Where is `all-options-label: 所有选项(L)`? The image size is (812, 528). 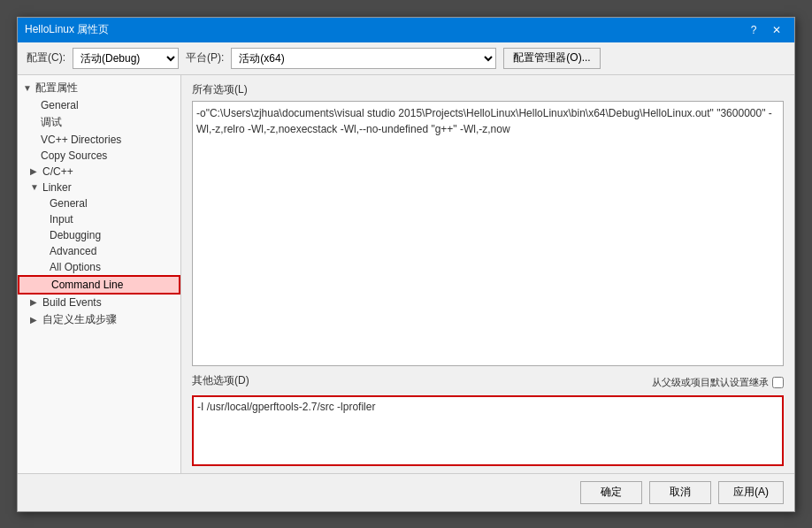 all-options-label: 所有选项(L) is located at coordinates (488, 90).